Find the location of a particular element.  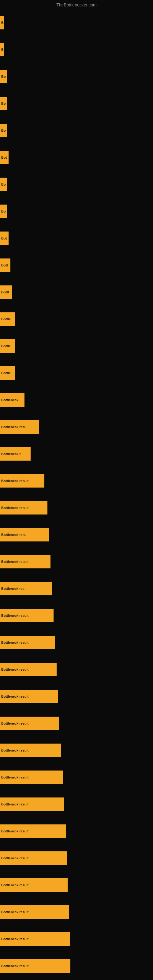

bar-row-7: Bo is located at coordinates (76, 184).